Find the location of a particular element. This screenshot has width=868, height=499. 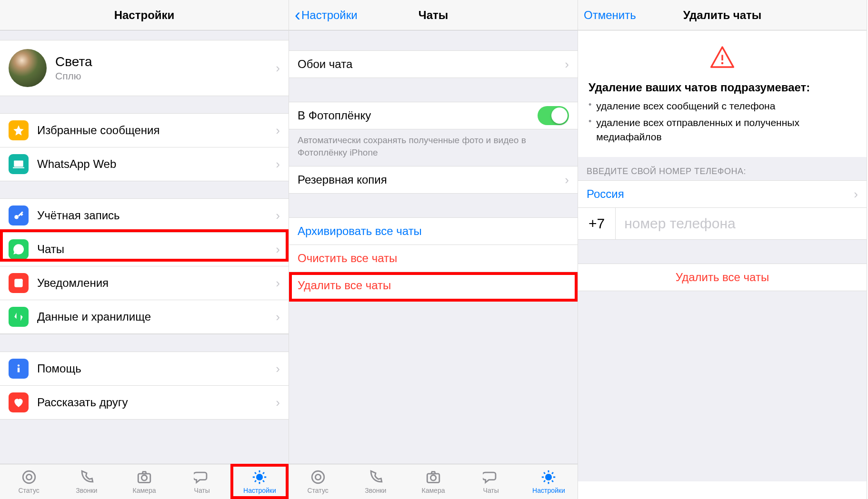

delete-heading: Удаление ваших чатов подразумевает: is located at coordinates (722, 87).